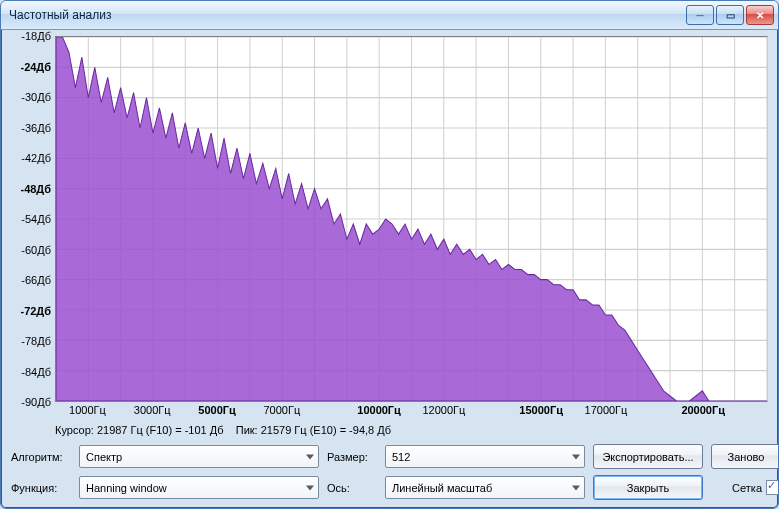 Image resolution: width=779 pixels, height=509 pixels. Describe the element at coordinates (326, 430) in the screenshot. I see `peak-value: 21579 Гц (E10) = -94,8 Дб` at that location.